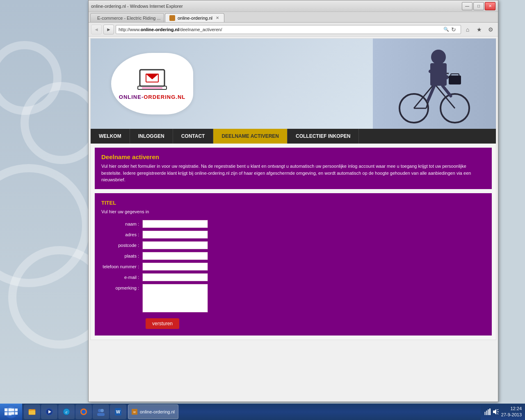 The height and width of the screenshot is (420, 525). Describe the element at coordinates (135, 412) in the screenshot. I see `svg-text: ie` at that location.